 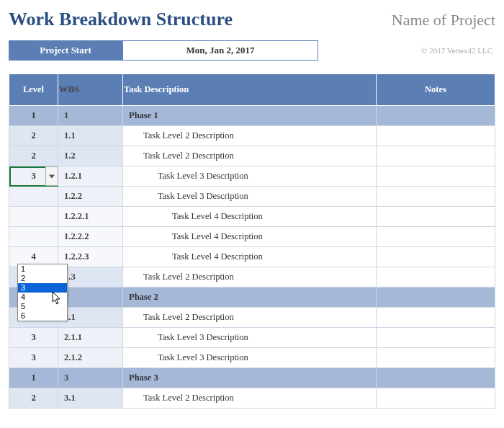 What do you see at coordinates (252, 237) in the screenshot?
I see `table-row: 1.2.2.2Task Level 4 Description` at bounding box center [252, 237].